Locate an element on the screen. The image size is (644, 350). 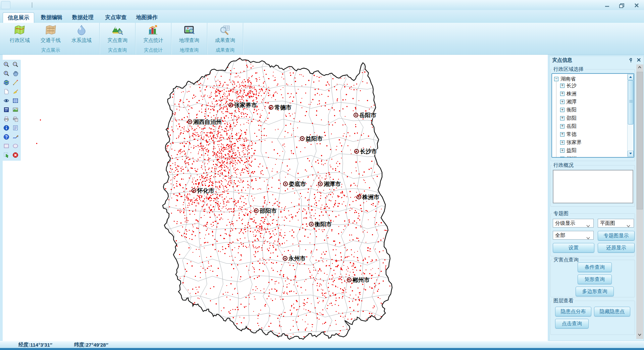
eye-tool is located at coordinates (6, 101).